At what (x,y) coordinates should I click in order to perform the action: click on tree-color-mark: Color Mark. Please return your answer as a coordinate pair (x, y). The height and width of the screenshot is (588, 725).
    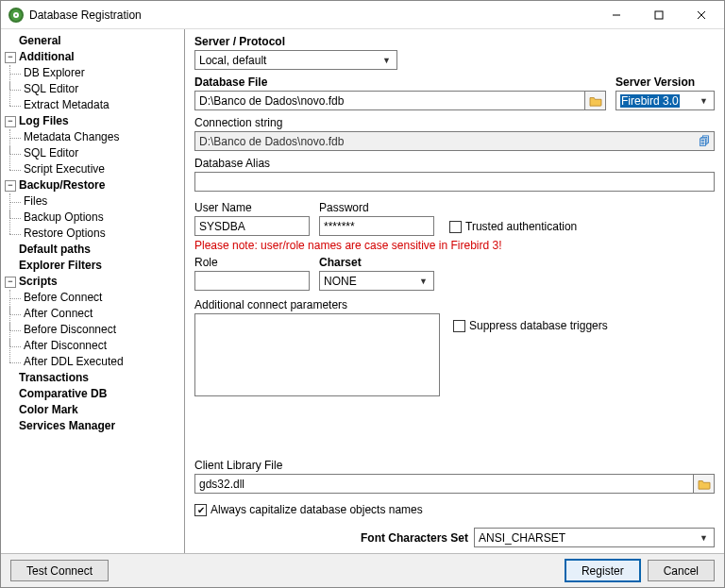
    Looking at the image, I should click on (93, 410).